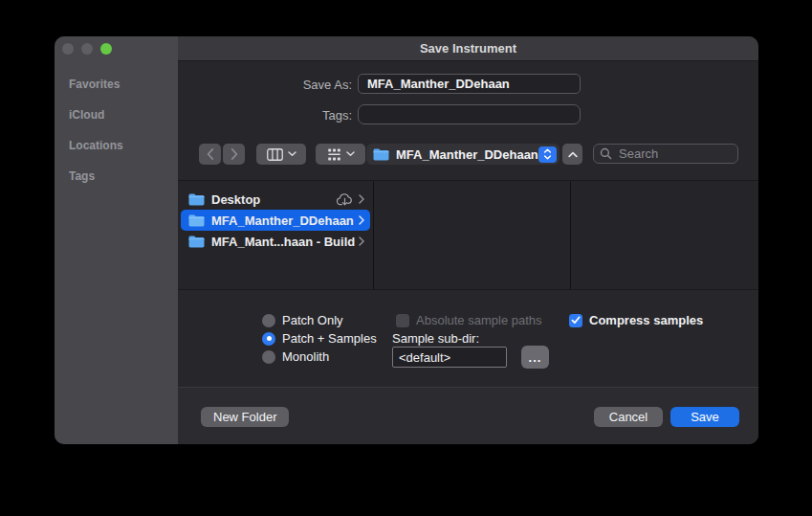 Image resolution: width=812 pixels, height=516 pixels. What do you see at coordinates (283, 241) in the screenshot?
I see `browser-row-label: MFA_Mant...haan - Build` at bounding box center [283, 241].